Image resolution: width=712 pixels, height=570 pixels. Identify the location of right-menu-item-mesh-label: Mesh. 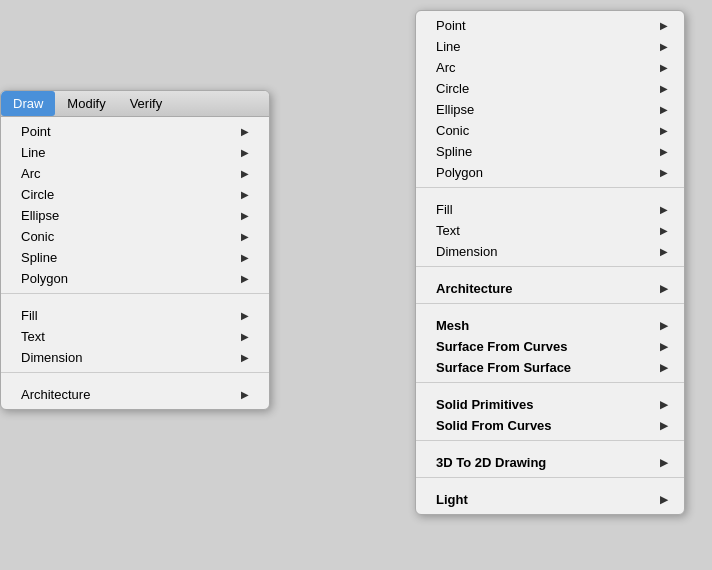
(452, 326).